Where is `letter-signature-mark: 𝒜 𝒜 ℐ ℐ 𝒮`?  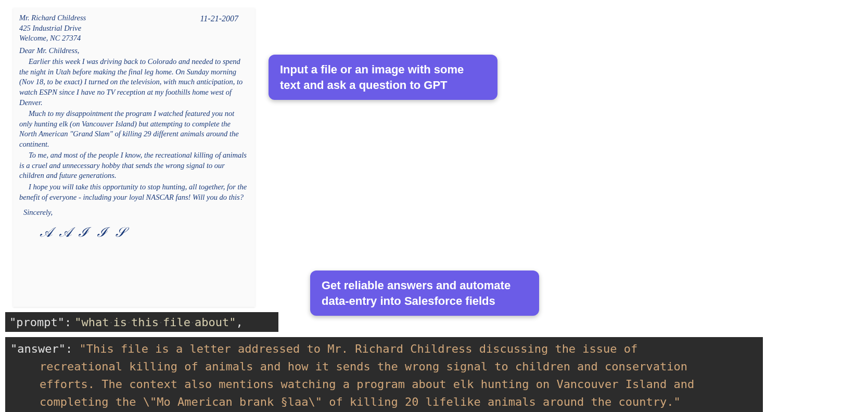
letter-signature-mark: 𝒜 𝒜 ℐ ℐ 𝒮 is located at coordinates (145, 232).